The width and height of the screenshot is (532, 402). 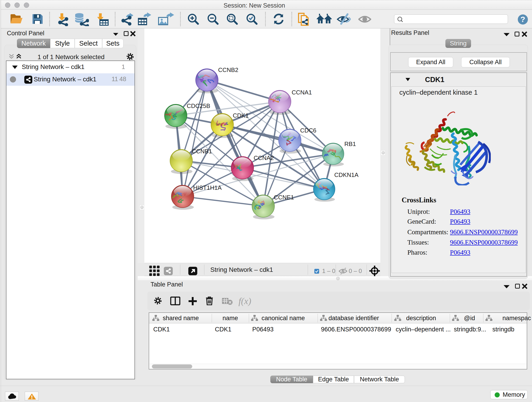 What do you see at coordinates (199, 106) in the screenshot?
I see `svg-text: CDC25B` at bounding box center [199, 106].